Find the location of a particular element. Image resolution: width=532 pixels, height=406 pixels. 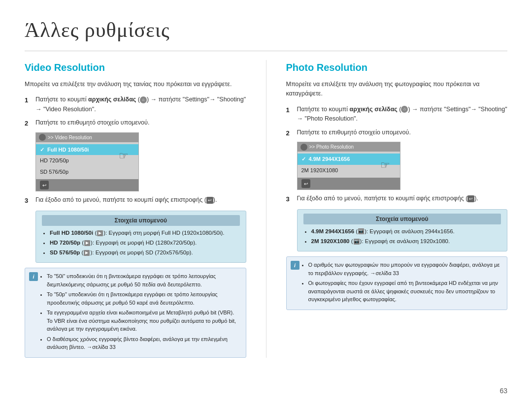

video-row-hd-label: HD 720/50p is located at coordinates (54, 160).